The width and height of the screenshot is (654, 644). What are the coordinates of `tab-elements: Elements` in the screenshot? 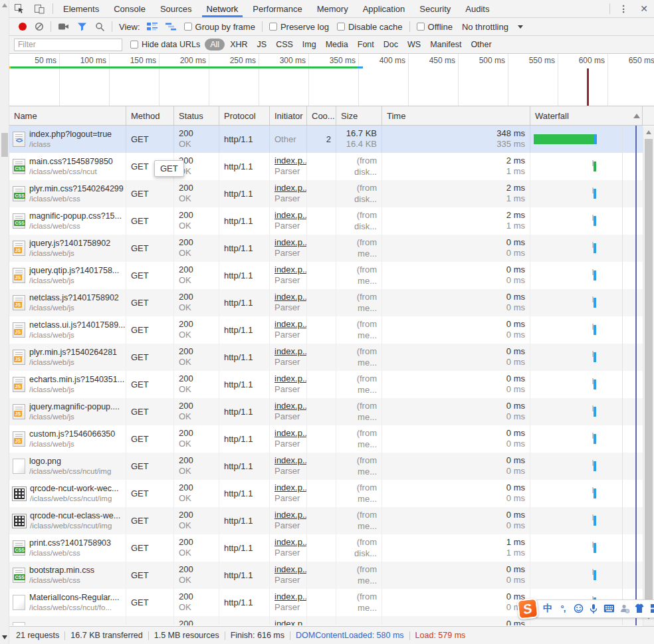 It's located at (81, 9).